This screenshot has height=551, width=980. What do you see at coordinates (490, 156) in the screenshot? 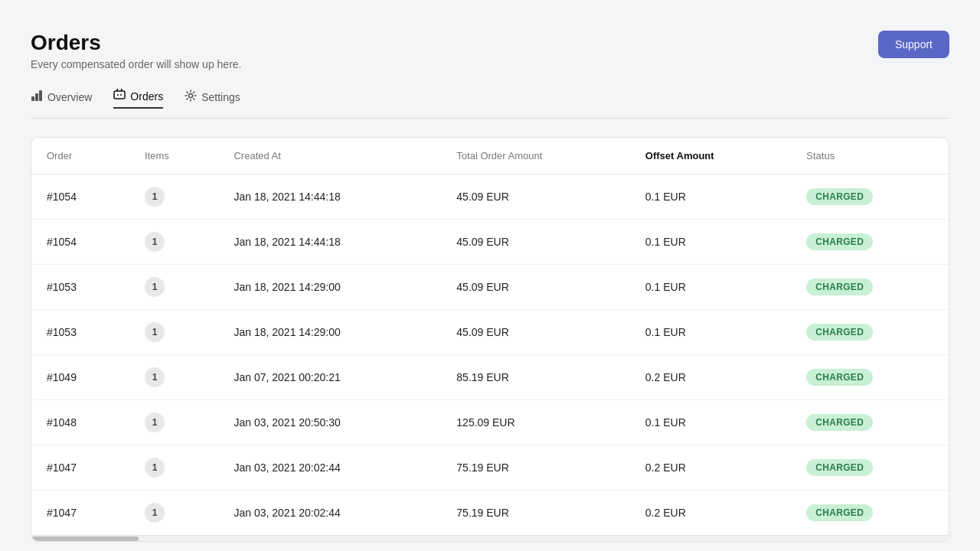
I see `table-header-row: Order Items Created At Total Order Amoun…` at bounding box center [490, 156].